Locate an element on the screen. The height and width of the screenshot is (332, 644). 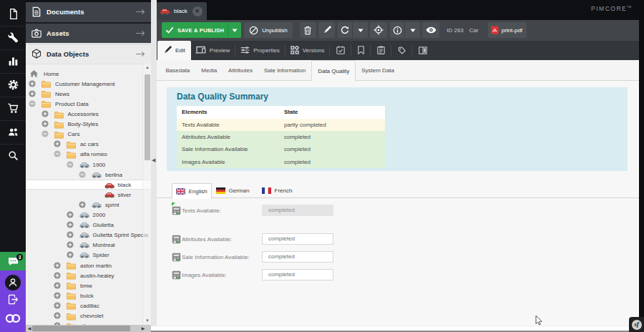
tree-item-austin-healey: austin-healey is located at coordinates (89, 275).